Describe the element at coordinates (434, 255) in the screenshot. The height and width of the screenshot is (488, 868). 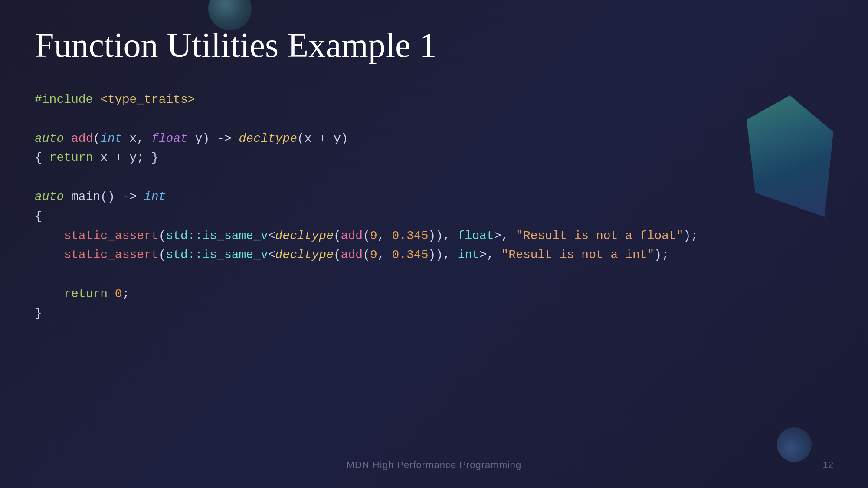
I see `code-line-9: static_assert(std::is_same_v<decltype(ad…` at that location.